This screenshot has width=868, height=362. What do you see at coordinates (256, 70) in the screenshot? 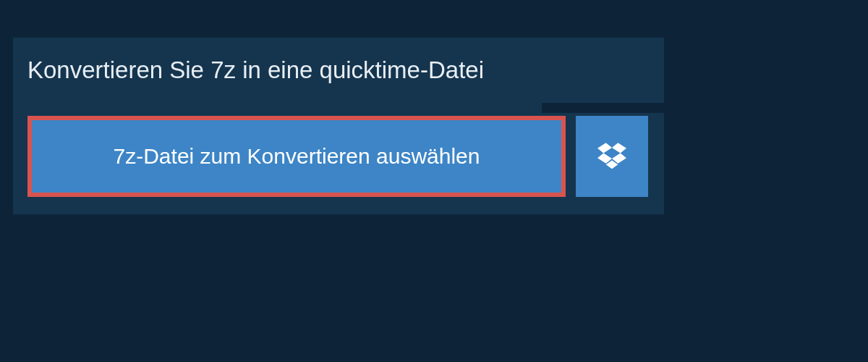
I see `page-title: Konvertieren Sie 7z in eine quicktime-Da…` at bounding box center [256, 70].